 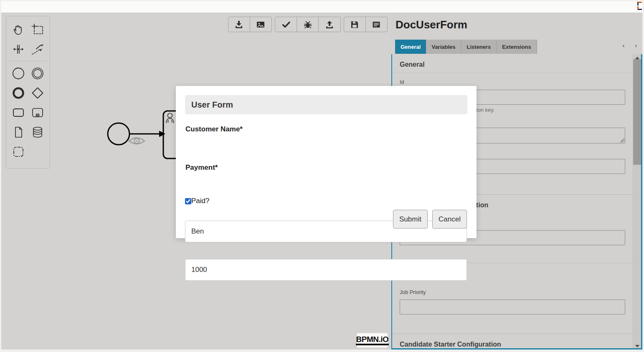 I want to click on start-event, so click(x=119, y=134).